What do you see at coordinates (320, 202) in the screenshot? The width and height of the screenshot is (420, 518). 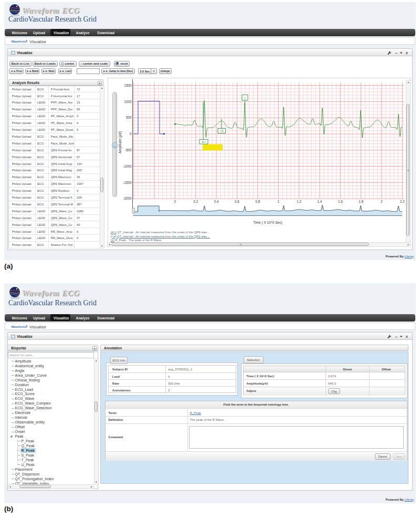 I see `svg-text: 1.4` at bounding box center [320, 202].